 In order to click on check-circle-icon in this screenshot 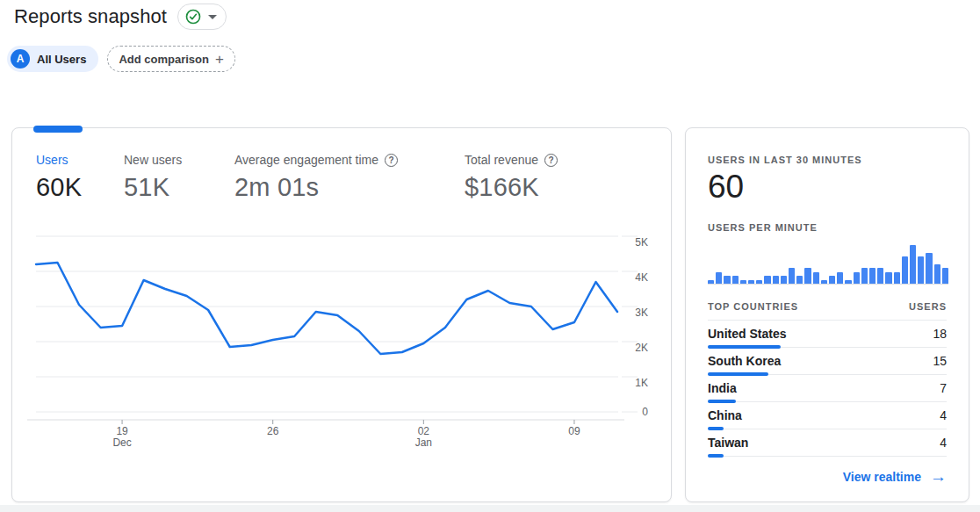, I will do `click(193, 17)`.